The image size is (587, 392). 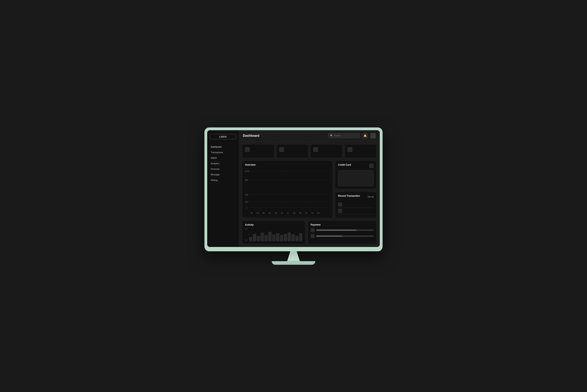 I want to click on svg-text: May, so click(x=276, y=213).